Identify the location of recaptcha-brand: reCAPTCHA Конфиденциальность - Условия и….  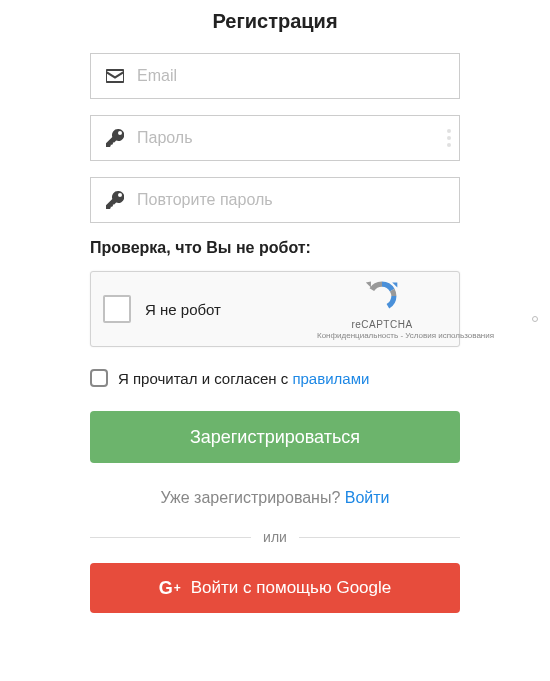
(382, 310).